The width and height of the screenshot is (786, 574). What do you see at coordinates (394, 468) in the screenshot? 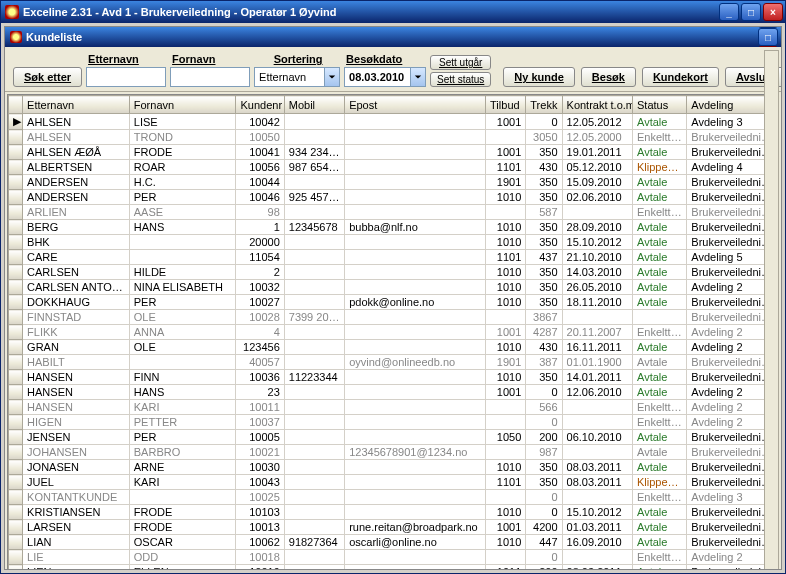
I see `table-row: JONASENARNE10030101035008.03.2011AvtaleB…` at bounding box center [394, 468].